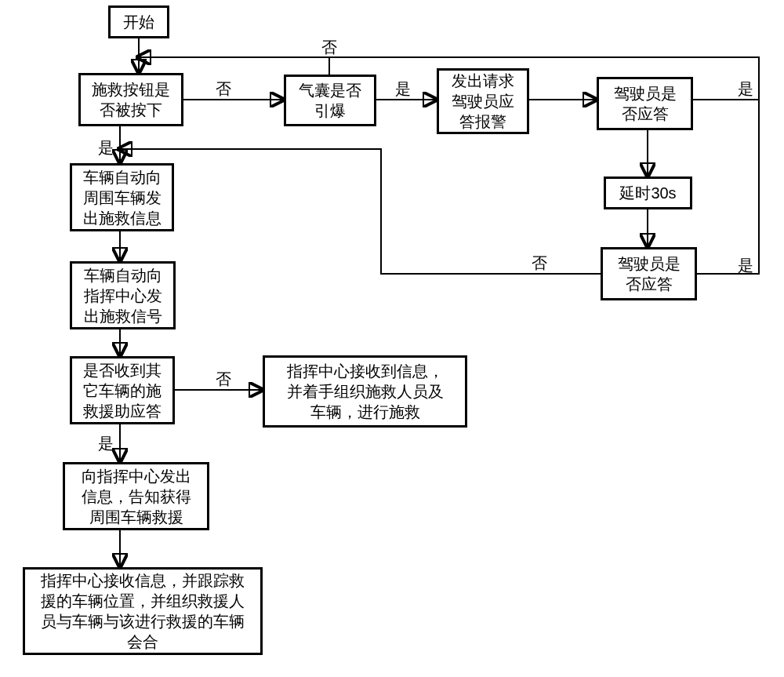 This screenshot has width=784, height=677. I want to click on label-no-driver-2: 否, so click(539, 264).